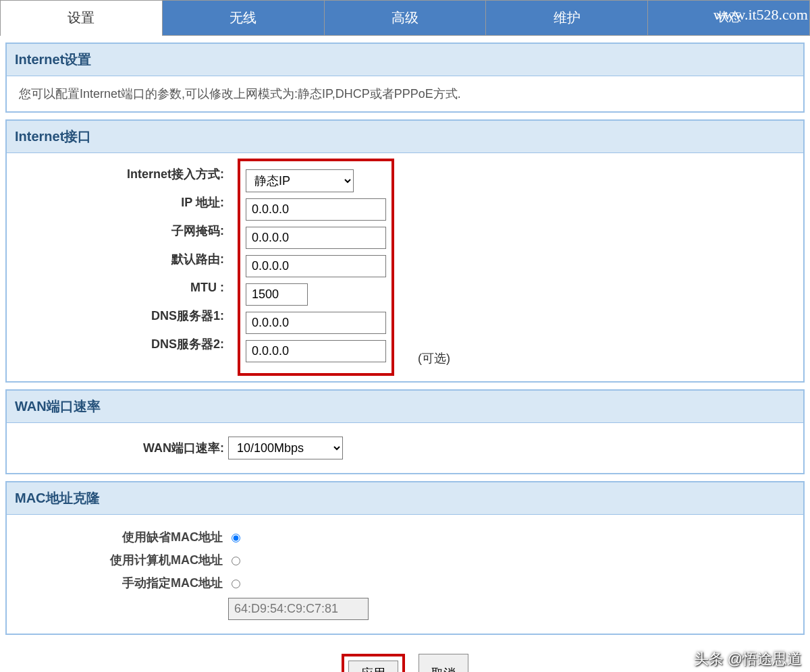  What do you see at coordinates (124, 174) in the screenshot?
I see `label-access-mode: Internet接入方式:` at bounding box center [124, 174].